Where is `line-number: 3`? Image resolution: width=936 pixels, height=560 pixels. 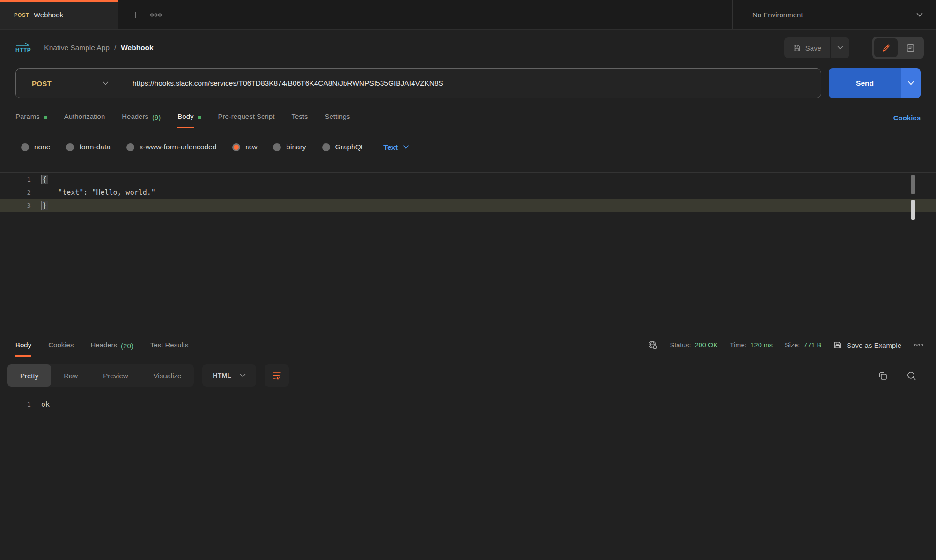
line-number: 3 is located at coordinates (21, 206).